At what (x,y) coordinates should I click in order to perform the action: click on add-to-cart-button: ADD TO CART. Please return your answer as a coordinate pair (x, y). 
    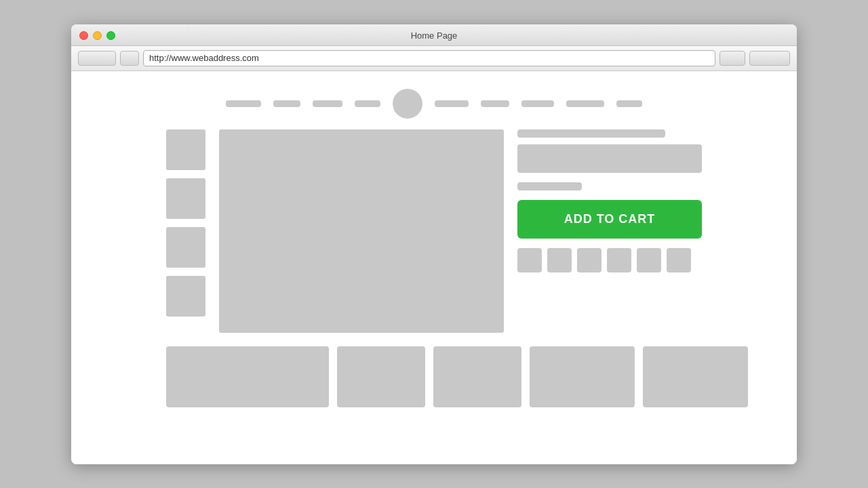
    Looking at the image, I should click on (610, 220).